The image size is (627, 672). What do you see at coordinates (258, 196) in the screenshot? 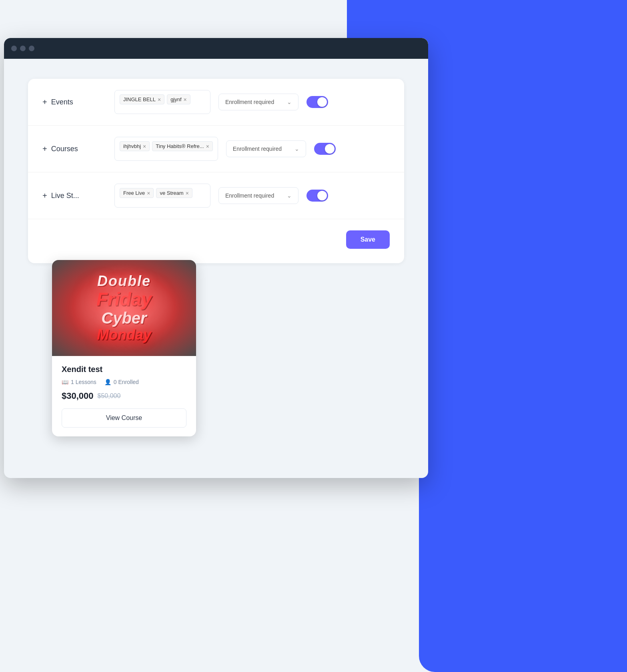
I see `live-streams-enrollment-dropdown: Enrollment required ⌄` at bounding box center [258, 196].